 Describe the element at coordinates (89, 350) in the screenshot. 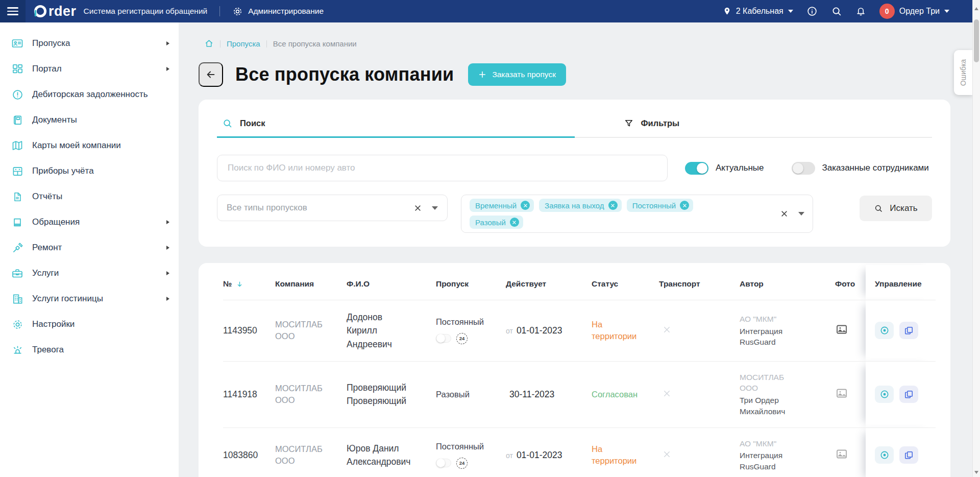

I see `sidebar-item-alarm: Тревога` at that location.